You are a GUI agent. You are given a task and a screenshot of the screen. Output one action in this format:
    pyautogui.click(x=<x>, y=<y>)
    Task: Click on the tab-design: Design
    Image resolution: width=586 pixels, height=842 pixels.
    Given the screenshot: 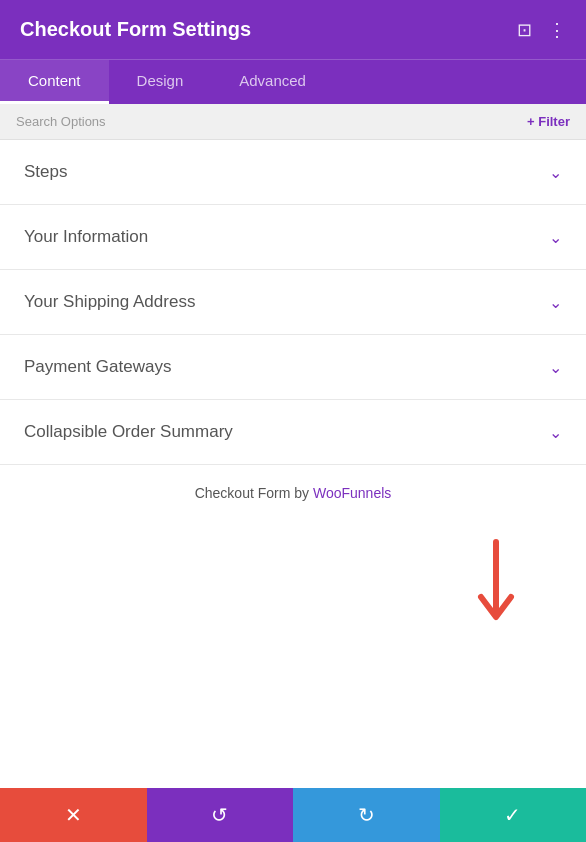 What is the action you would take?
    pyautogui.click(x=160, y=82)
    